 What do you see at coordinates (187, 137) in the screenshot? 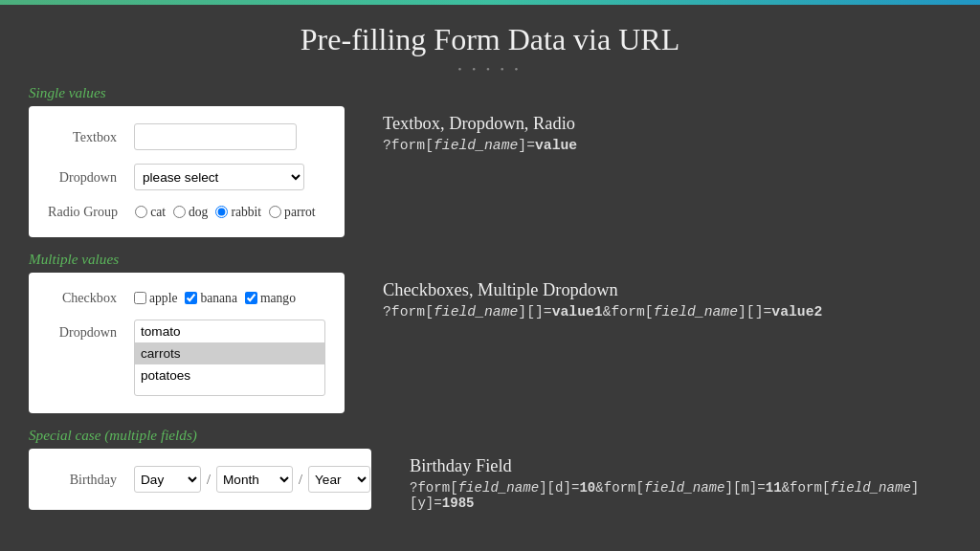
I see `textbox-row: Textbox` at bounding box center [187, 137].